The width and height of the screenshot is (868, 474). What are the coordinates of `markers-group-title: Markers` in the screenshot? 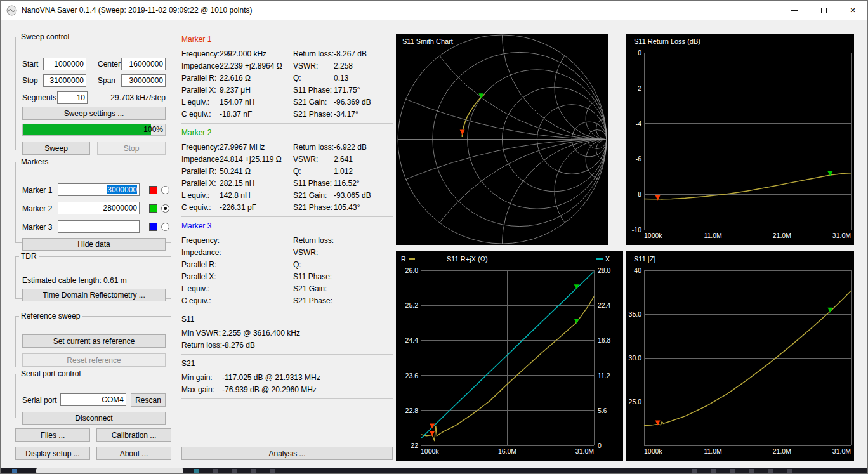 It's located at (34, 162).